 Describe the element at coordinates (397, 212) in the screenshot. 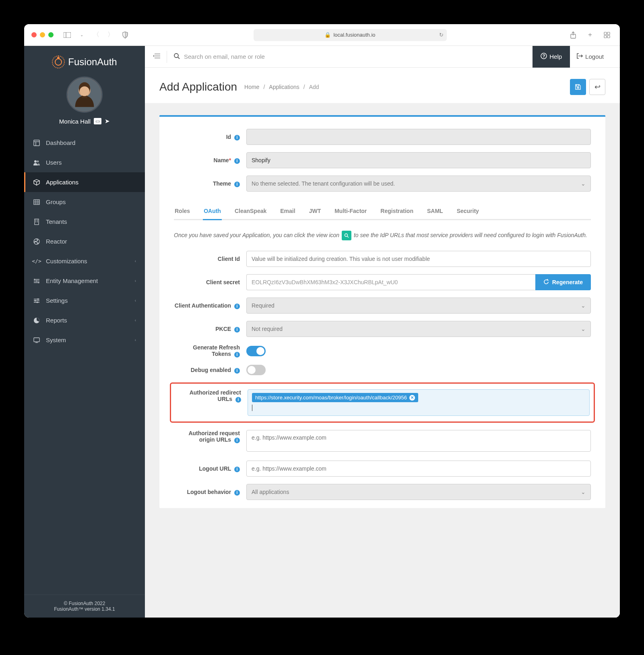

I see `tab-registration: Registration` at that location.